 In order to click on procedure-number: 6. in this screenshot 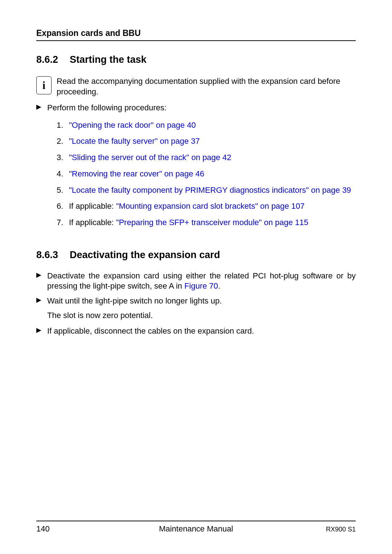, I will do `click(63, 206)`.